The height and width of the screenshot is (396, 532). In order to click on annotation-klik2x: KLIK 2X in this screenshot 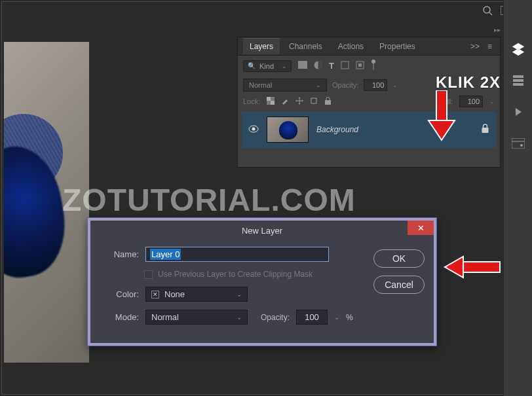, I will do `click(468, 82)`.